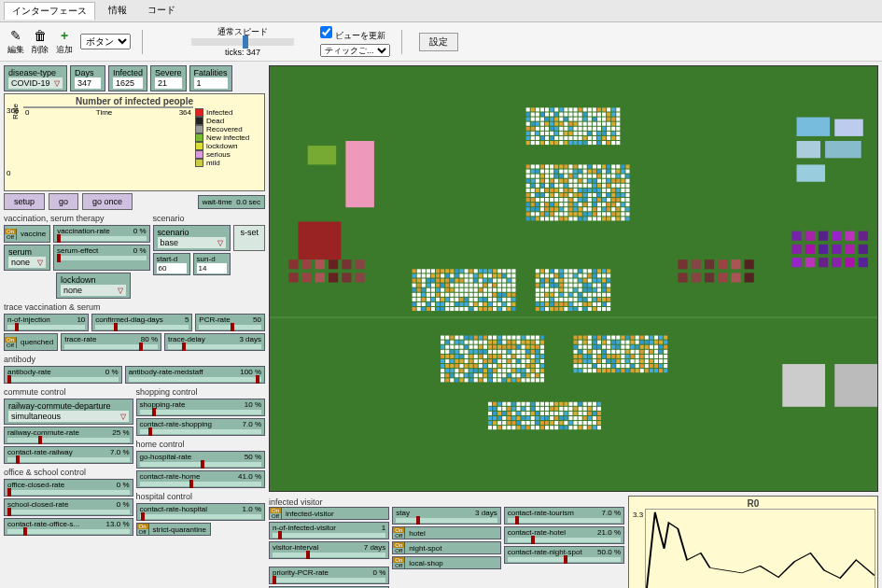  I want to click on go-hospital-rate-slider: go-hospital-rate50 %, so click(202, 459).